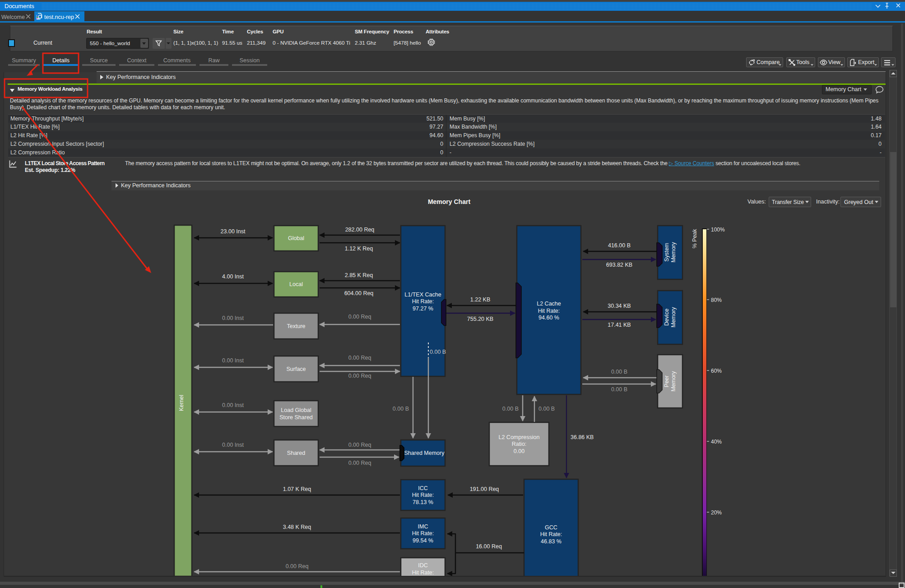 The image size is (905, 588). I want to click on svg-text: 1.22 KB, so click(480, 300).